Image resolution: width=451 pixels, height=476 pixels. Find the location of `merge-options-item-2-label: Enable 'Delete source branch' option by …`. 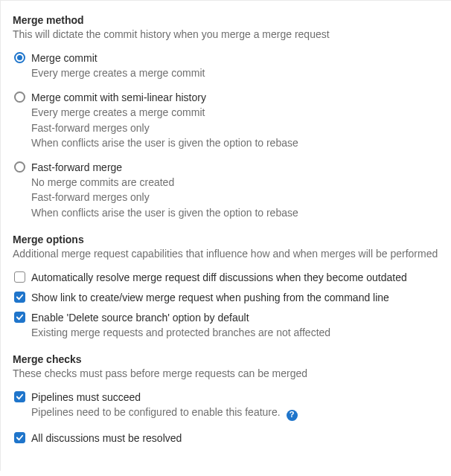

merge-options-item-2-label: Enable 'Delete source branch' option by … is located at coordinates (235, 318).